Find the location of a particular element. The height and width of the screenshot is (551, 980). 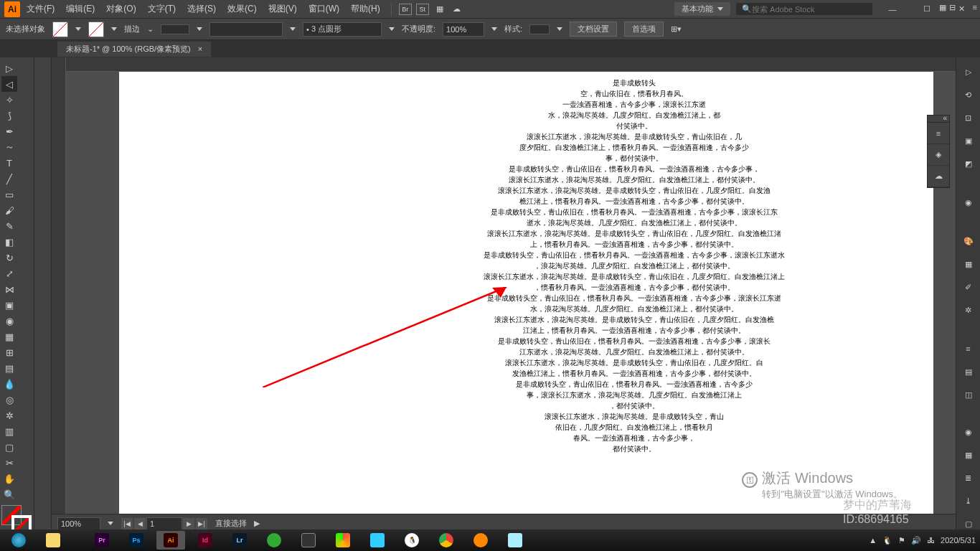

tray-network-icon: 🖧 is located at coordinates (931, 540).